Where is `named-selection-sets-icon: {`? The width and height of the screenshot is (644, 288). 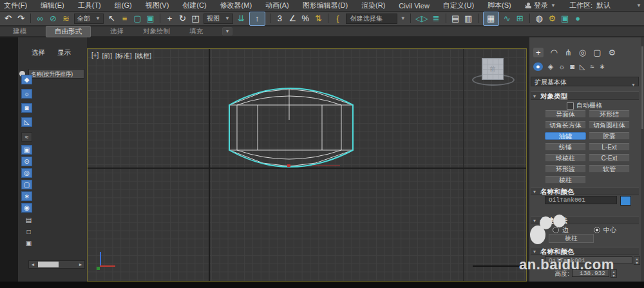 named-selection-sets-icon: { is located at coordinates (337, 19).